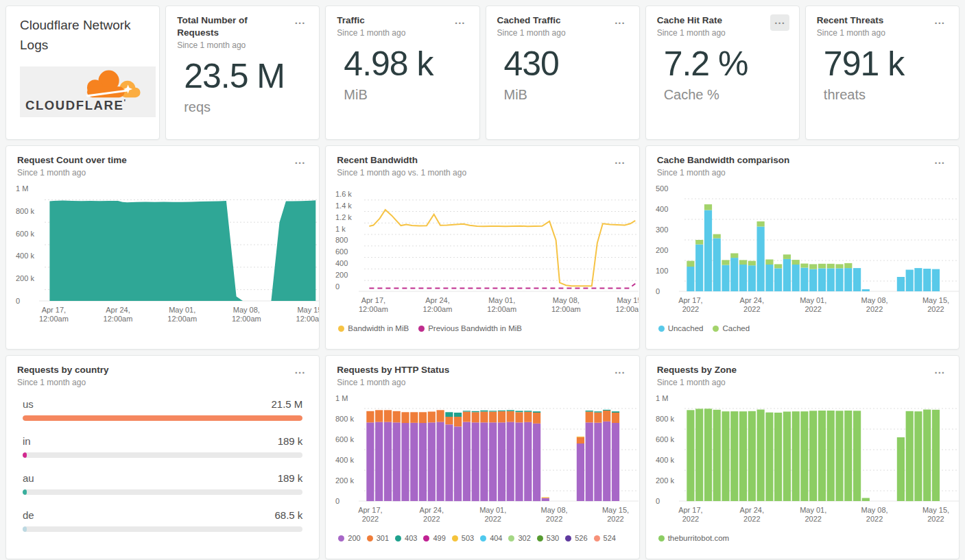  I want to click on svg-text: 1 k, so click(340, 229).